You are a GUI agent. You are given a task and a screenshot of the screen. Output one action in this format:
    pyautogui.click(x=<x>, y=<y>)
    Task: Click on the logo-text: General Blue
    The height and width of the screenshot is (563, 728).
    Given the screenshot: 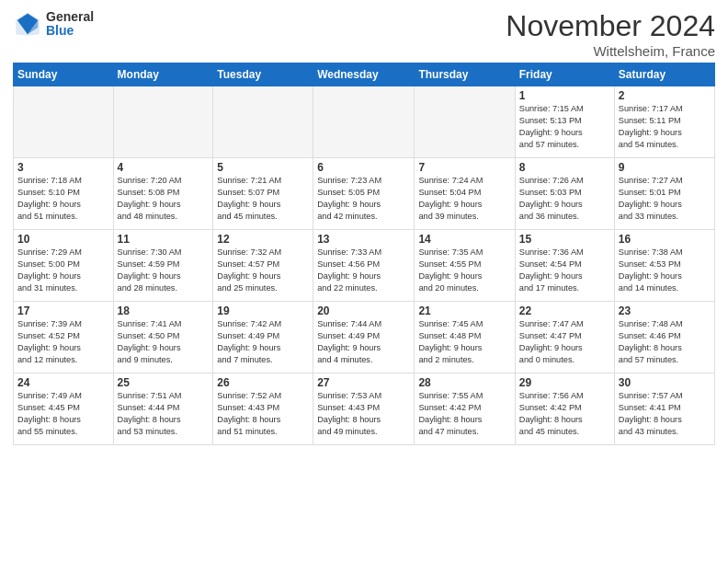 What is the action you would take?
    pyautogui.click(x=70, y=24)
    